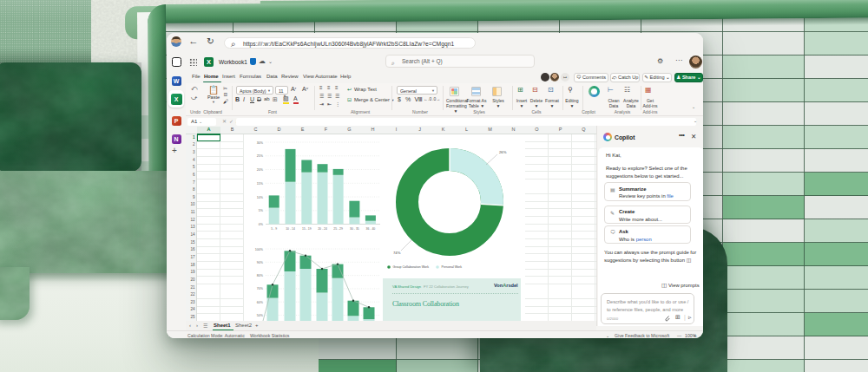  Describe the element at coordinates (260, 198) in the screenshot. I see `svg-text: 10%` at that location.